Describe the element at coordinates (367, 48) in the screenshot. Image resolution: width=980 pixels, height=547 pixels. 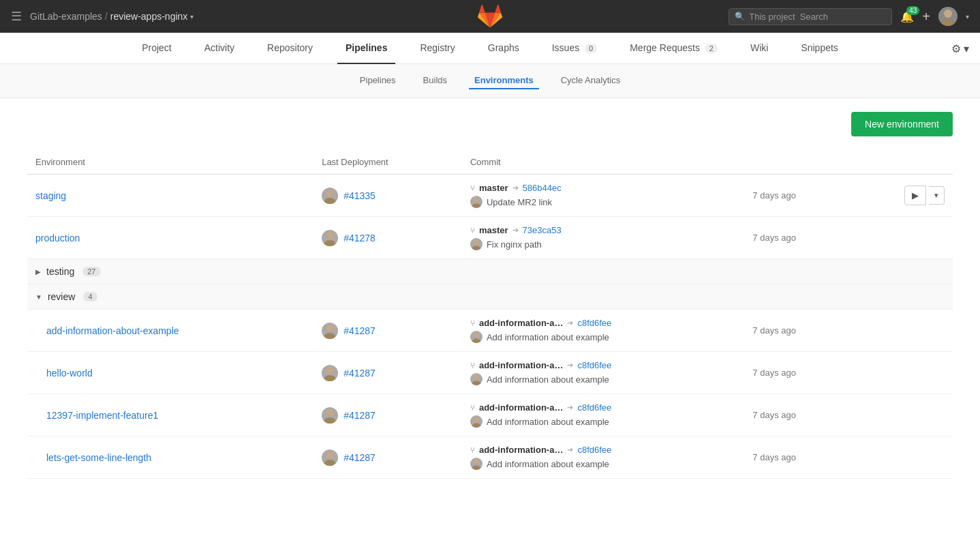
I see `nav-pipelines: Pipelines` at that location.